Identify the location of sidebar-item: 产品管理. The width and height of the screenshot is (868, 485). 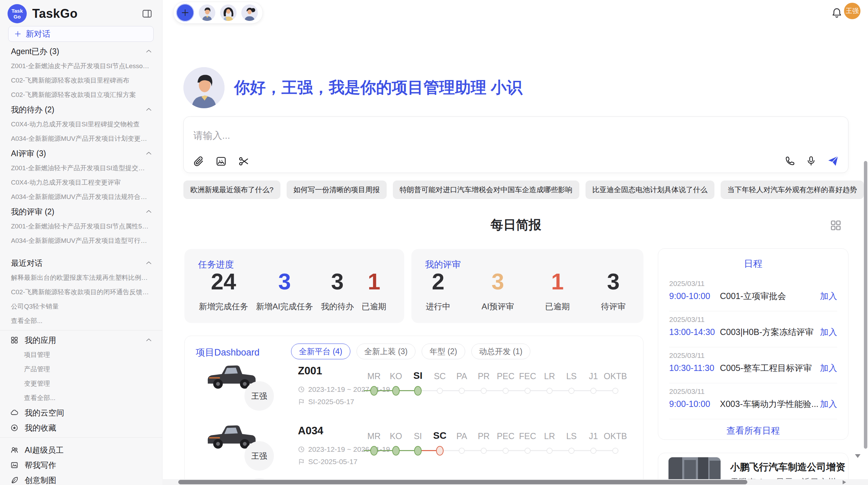
(81, 369).